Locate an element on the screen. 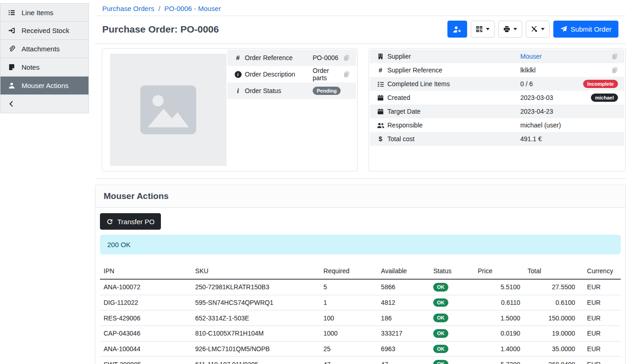  detail-row: iOrder DescriptionOrder parts is located at coordinates (292, 74).